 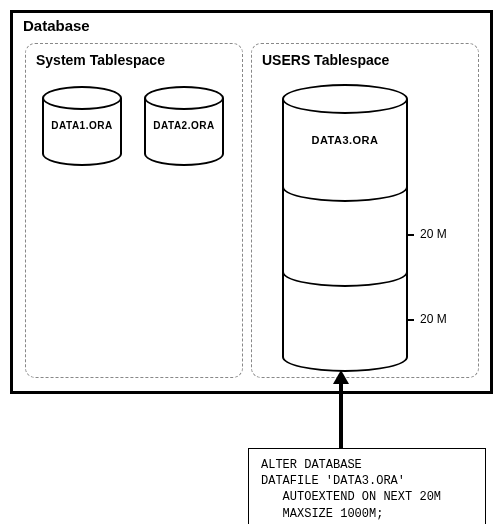 What do you see at coordinates (184, 121) in the screenshot?
I see `datafile-cylinder: DATA2.ORA` at bounding box center [184, 121].